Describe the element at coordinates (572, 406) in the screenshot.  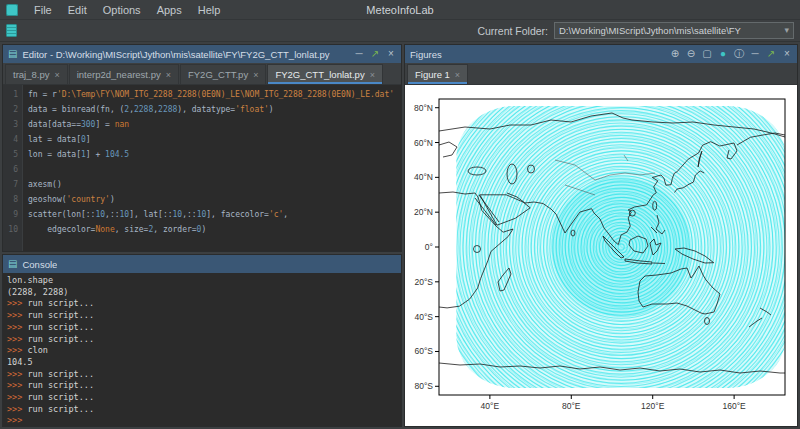
I see `x-tick-label: 80°E` at that location.